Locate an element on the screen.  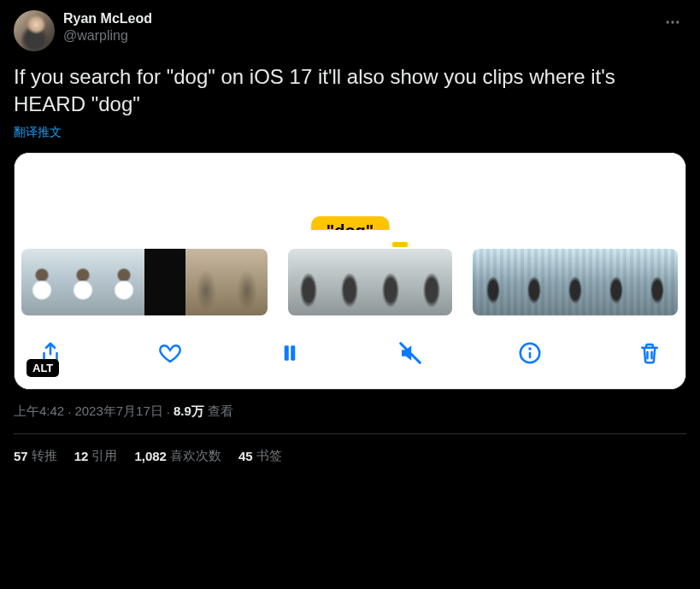
stat-count: 1,082 is located at coordinates (150, 456).